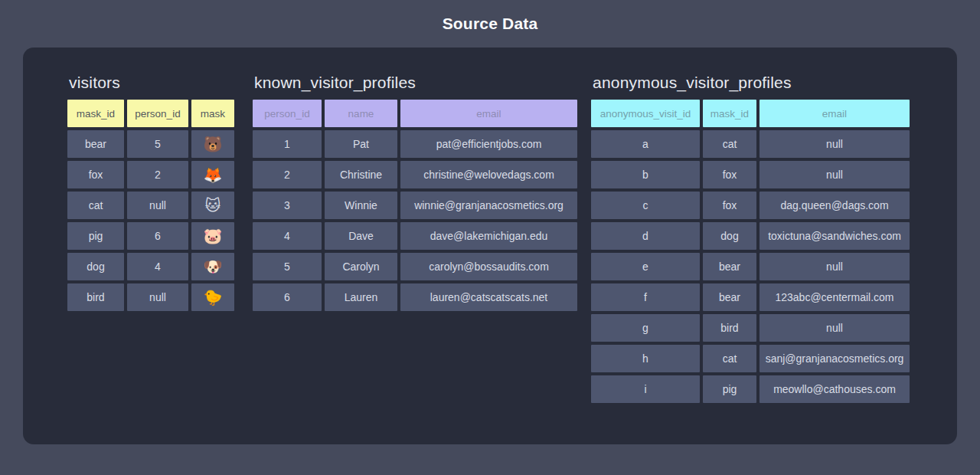 The image size is (980, 475). I want to click on mask-emoji-cell: 🐱, so click(213, 205).